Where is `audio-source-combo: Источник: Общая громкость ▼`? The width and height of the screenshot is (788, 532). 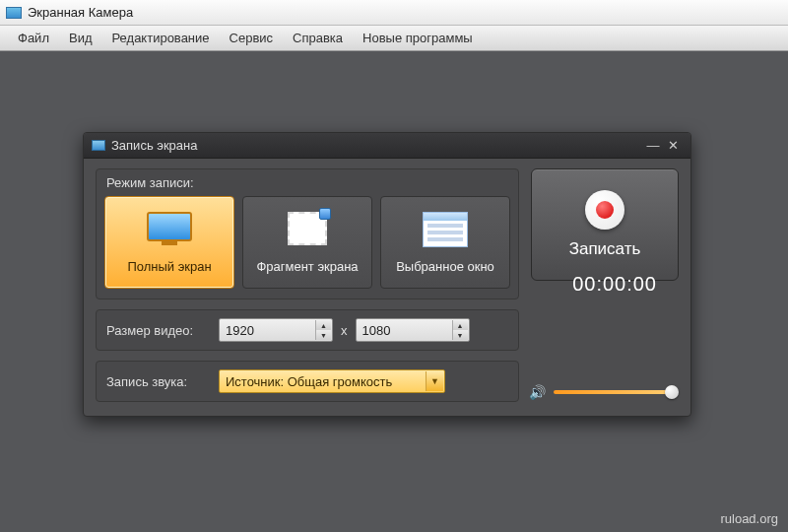
audio-source-combo: Источник: Общая громкость ▼ is located at coordinates (332, 381).